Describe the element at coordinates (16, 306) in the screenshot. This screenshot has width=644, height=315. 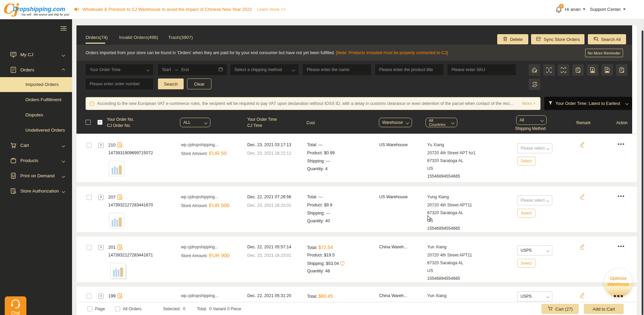
I see `chat-button: Chat` at that location.